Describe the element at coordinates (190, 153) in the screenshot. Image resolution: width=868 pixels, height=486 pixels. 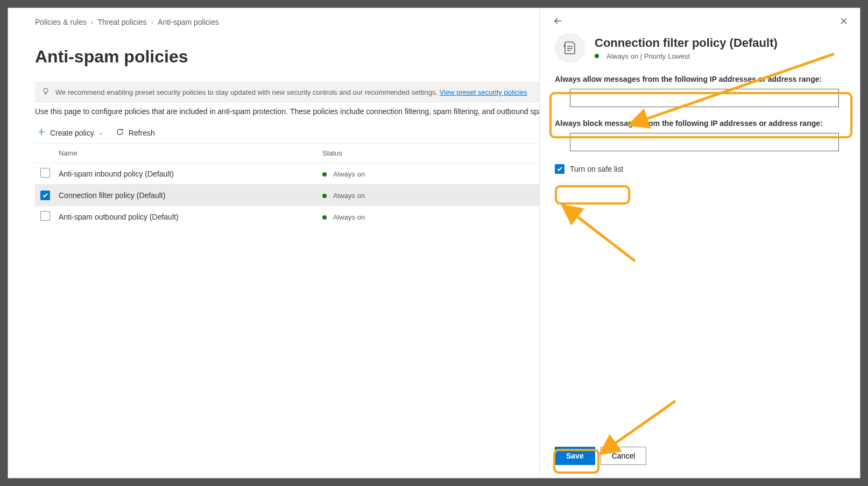
I see `column-header-name: Name` at that location.